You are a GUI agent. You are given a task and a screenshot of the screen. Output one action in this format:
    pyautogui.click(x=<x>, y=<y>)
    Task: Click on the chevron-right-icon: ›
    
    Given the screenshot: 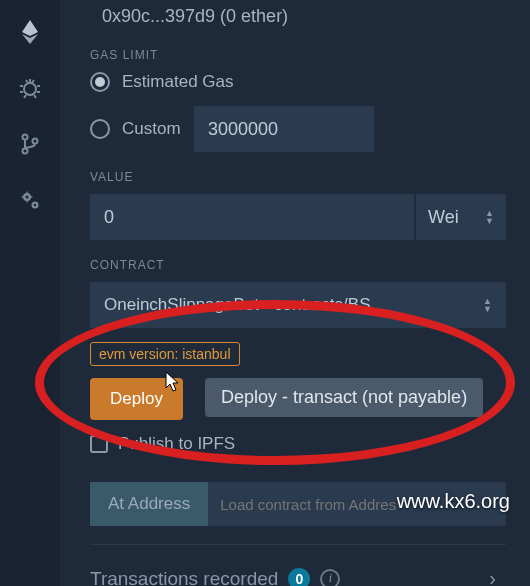 What is the action you would take?
    pyautogui.click(x=492, y=576)
    